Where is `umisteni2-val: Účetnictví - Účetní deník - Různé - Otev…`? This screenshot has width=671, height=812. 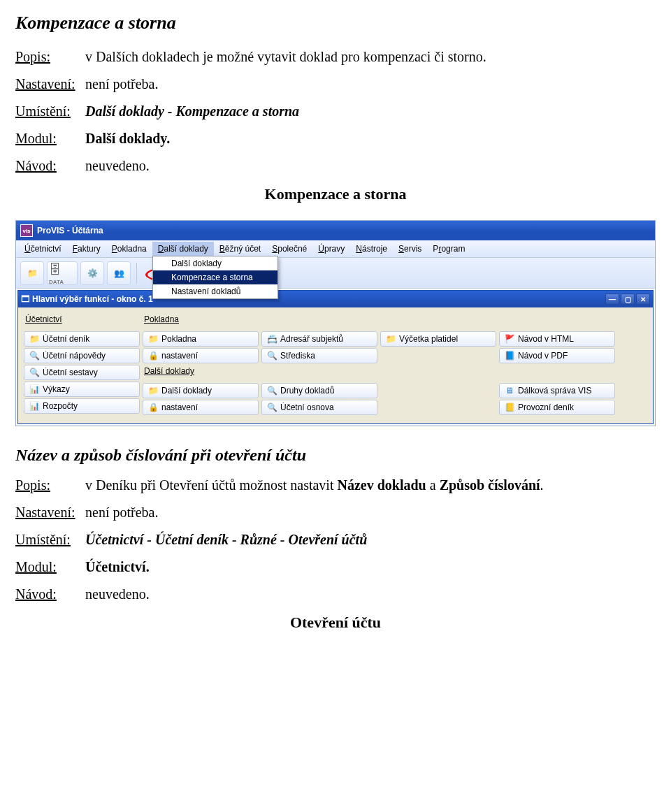
umisteni2-val: Účetnictví - Účetní deník - Různé - Otev… is located at coordinates (370, 539).